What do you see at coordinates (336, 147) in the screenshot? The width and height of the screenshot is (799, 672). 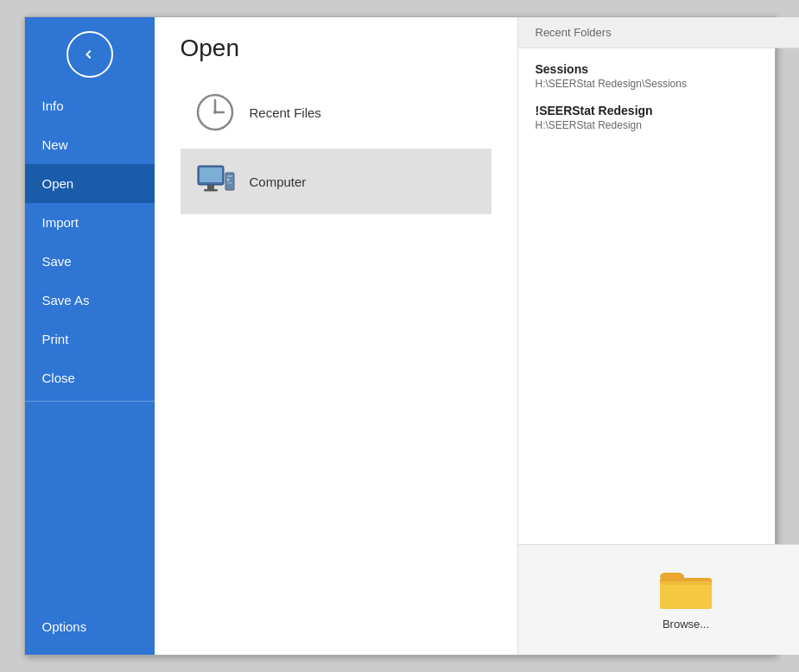 I see `open-options-list: Recent Files Computer` at bounding box center [336, 147].